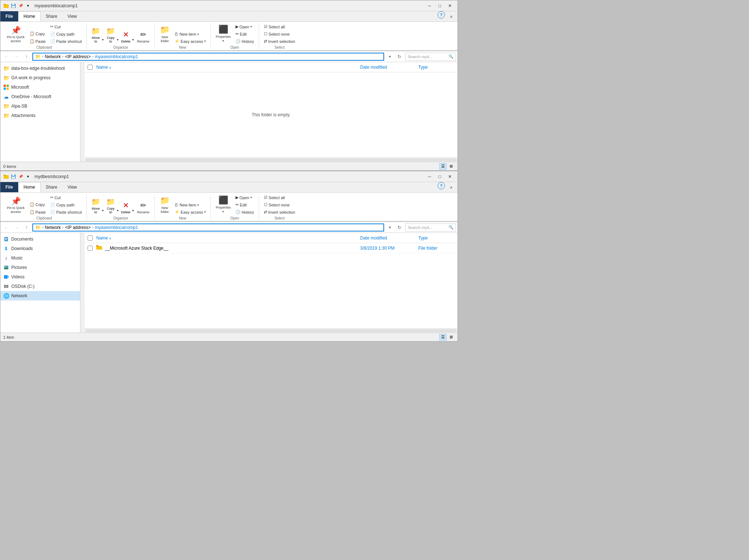 The height and width of the screenshot is (560, 749). What do you see at coordinates (431, 227) in the screenshot?
I see `search-box-2: Search myd... 🔍` at bounding box center [431, 227].